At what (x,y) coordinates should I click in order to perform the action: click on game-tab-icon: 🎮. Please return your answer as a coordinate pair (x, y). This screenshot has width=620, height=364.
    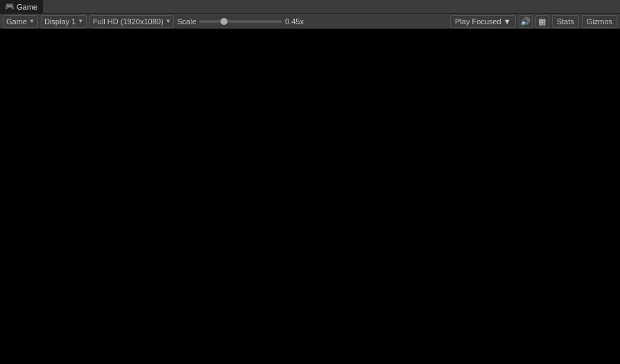
    Looking at the image, I should click on (10, 7).